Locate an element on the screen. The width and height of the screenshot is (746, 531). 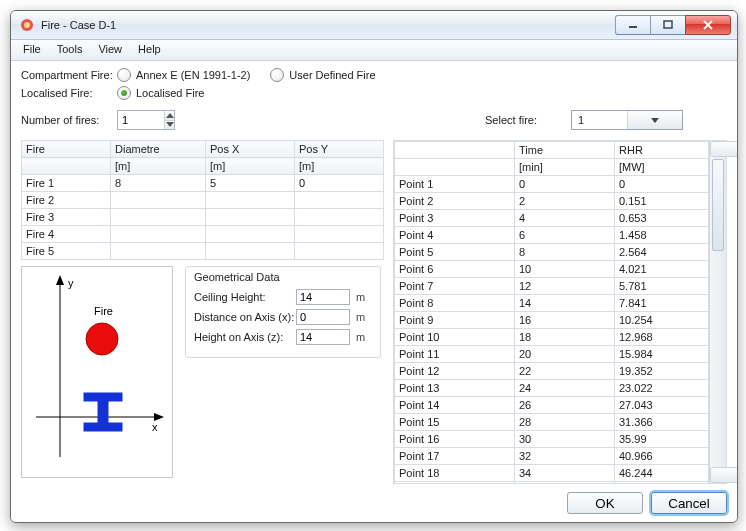
table-cell: Point 17 is located at coordinates (455, 456).